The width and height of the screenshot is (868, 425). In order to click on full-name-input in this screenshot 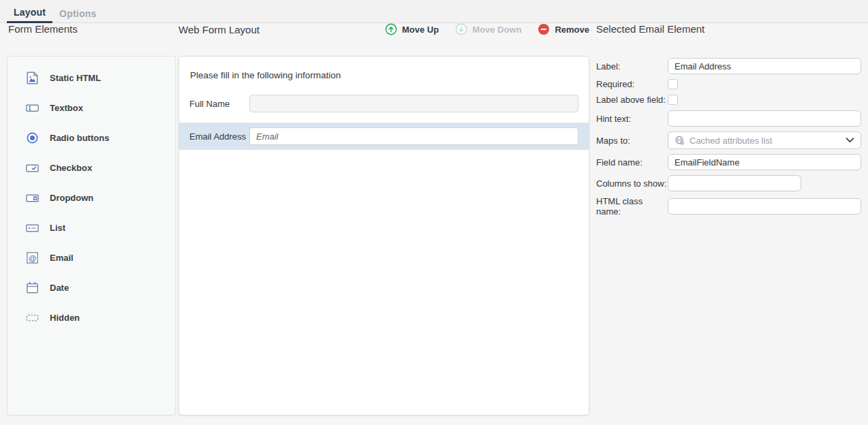, I will do `click(414, 104)`.